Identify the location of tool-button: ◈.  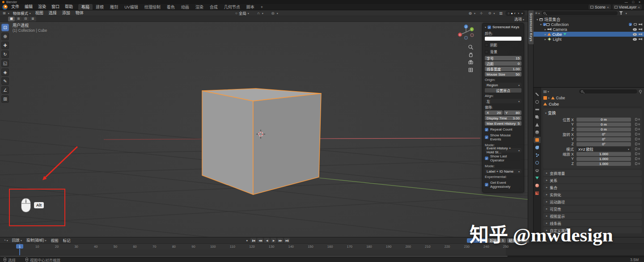
(5, 72).